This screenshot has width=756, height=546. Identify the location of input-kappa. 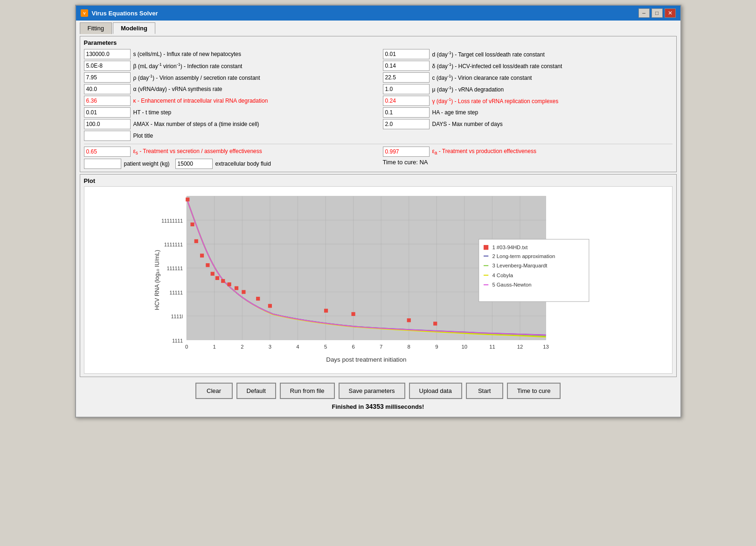
(107, 101).